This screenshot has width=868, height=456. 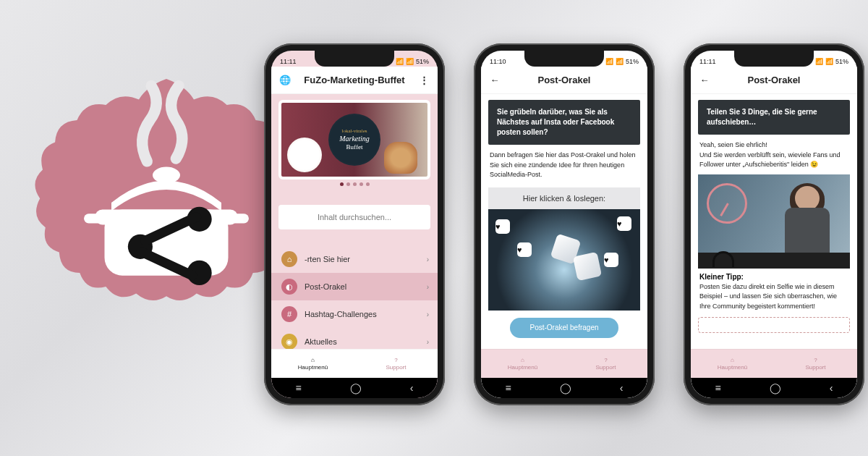 I want to click on cta-heading: Hier klicken & loslegen:, so click(x=564, y=198).